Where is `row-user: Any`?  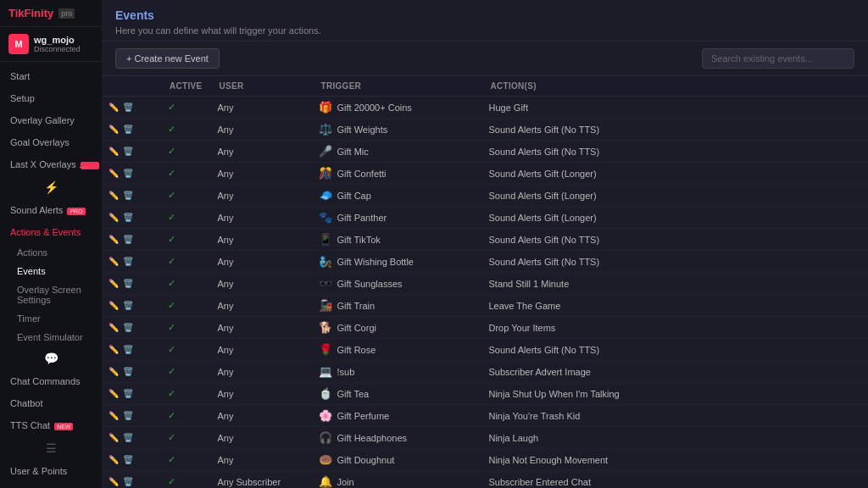 row-user: Any is located at coordinates (261, 372).